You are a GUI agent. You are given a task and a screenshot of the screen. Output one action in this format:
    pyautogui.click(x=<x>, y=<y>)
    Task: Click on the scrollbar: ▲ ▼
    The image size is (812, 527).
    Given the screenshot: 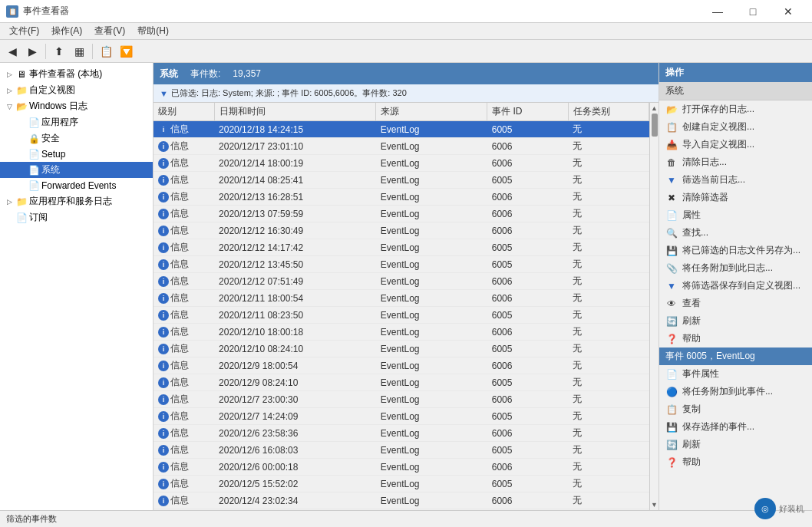 What is the action you would take?
    pyautogui.click(x=654, y=307)
    